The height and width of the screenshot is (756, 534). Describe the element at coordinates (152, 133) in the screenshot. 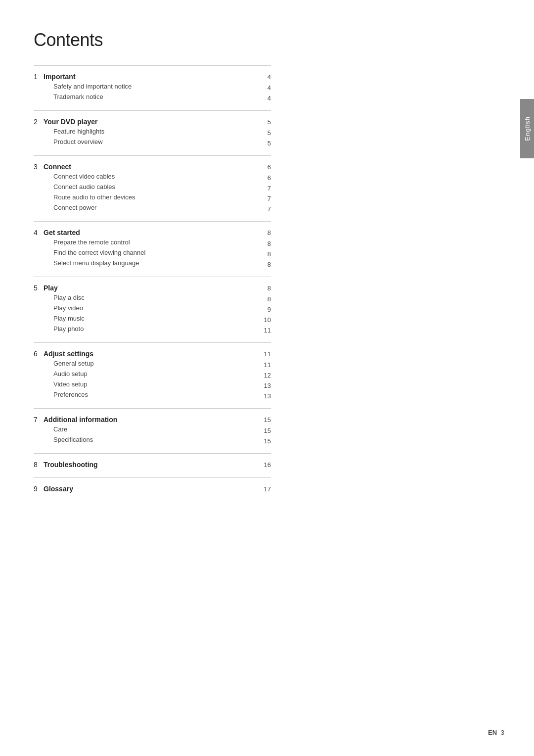

I see `toc-section: 2Your DVD player5Feature highlights5Prod…` at that location.